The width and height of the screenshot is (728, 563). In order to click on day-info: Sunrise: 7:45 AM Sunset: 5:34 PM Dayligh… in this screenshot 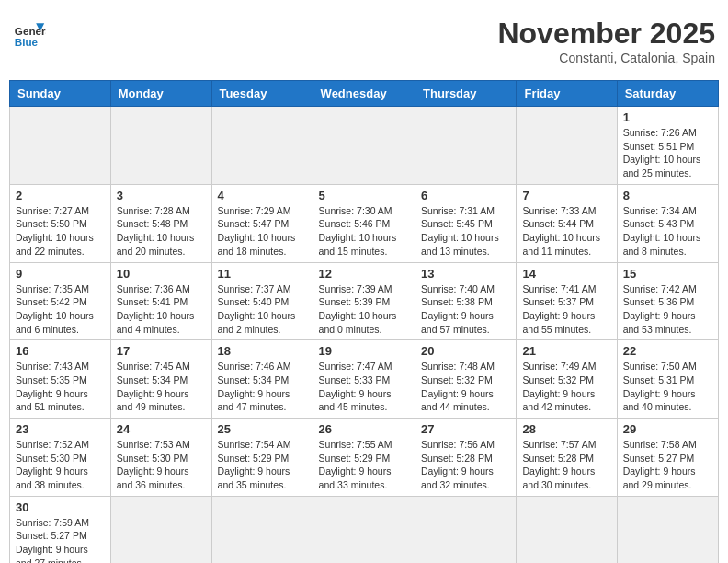, I will do `click(162, 386)`.